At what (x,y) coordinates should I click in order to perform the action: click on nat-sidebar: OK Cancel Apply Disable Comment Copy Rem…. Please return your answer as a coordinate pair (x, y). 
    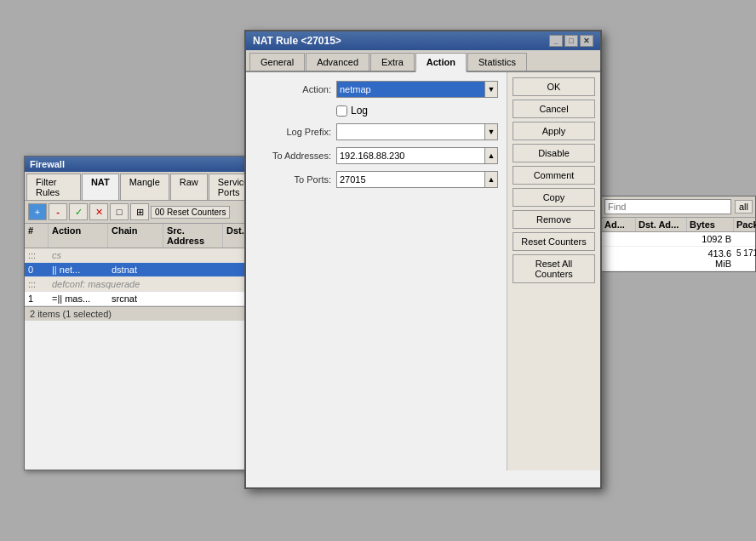
    Looking at the image, I should click on (553, 271).